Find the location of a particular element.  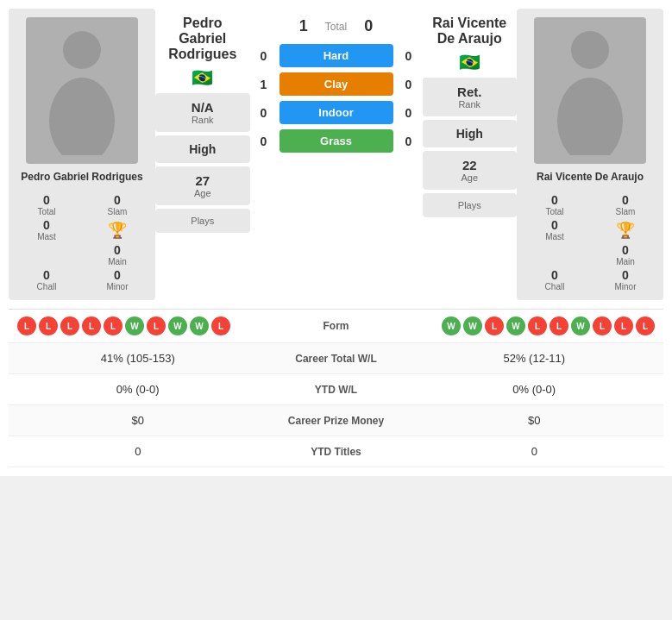

player1-main: 0 Main is located at coordinates (117, 255).